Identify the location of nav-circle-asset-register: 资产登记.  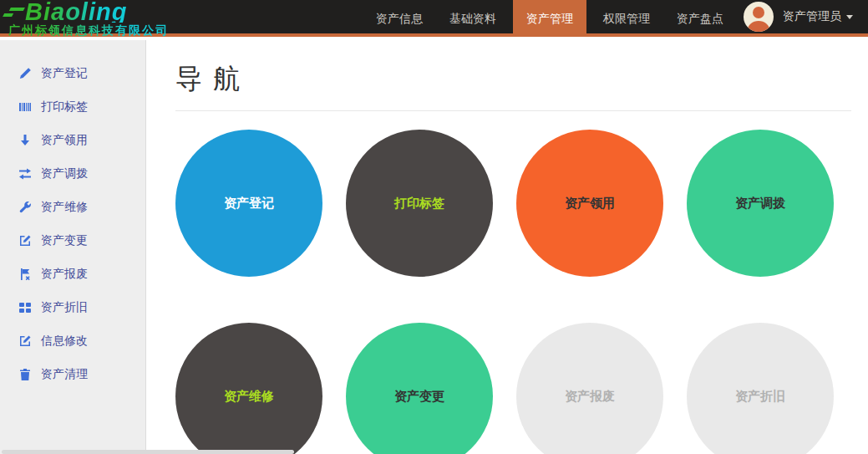
(249, 203).